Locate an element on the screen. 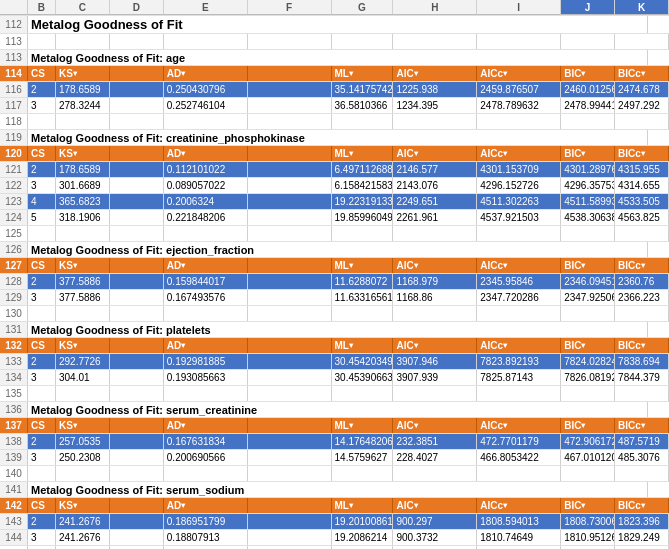 Image resolution: width=669 pixels, height=549 pixels. table-header-1: 120CSKS ▾AD ▾ML ▾AIC ▾AICc ▾BIC ▾BICc ▾ is located at coordinates (334, 154).